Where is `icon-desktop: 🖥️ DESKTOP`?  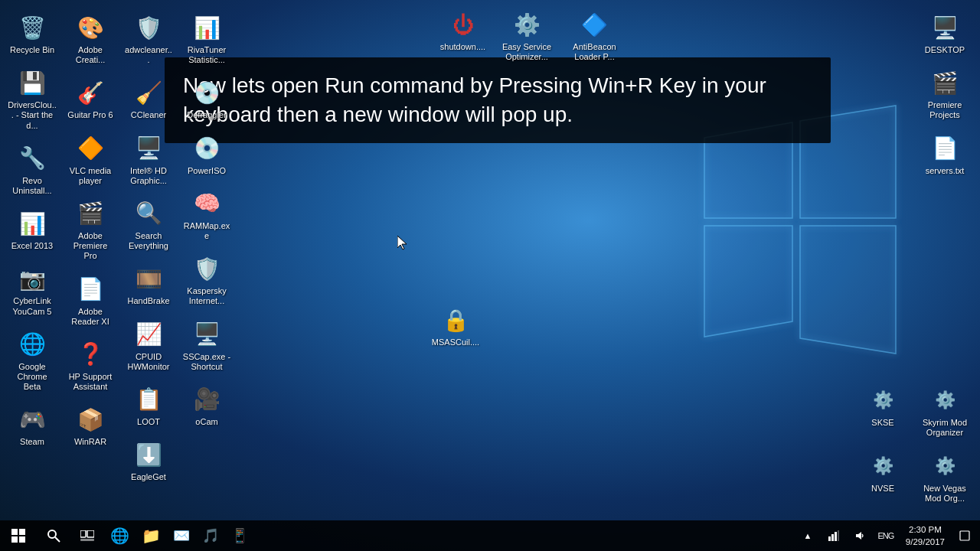
icon-desktop: 🖥️ DESKTOP is located at coordinates (945, 34).